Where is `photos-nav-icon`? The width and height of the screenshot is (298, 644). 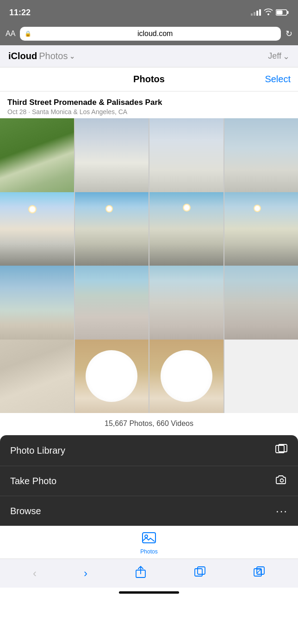
photos-nav-icon is located at coordinates (149, 539).